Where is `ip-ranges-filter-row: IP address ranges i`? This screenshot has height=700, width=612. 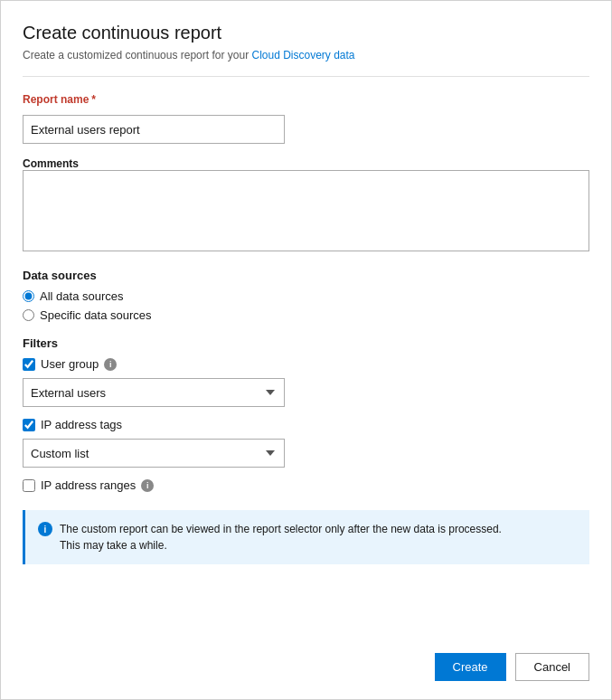 ip-ranges-filter-row: IP address ranges i is located at coordinates (306, 485).